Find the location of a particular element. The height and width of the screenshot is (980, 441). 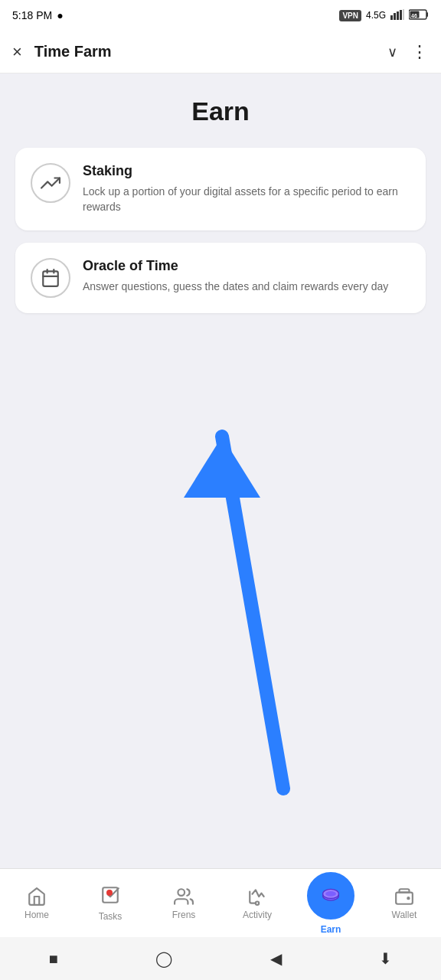

staking-icon is located at coordinates (51, 183).